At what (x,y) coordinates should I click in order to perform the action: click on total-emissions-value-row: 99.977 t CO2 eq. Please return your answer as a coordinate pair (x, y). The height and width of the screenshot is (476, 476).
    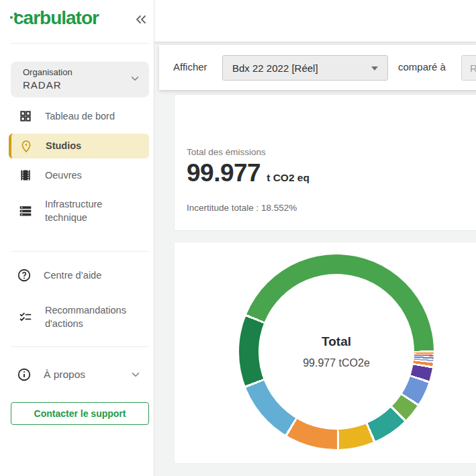
    Looking at the image, I should click on (248, 173).